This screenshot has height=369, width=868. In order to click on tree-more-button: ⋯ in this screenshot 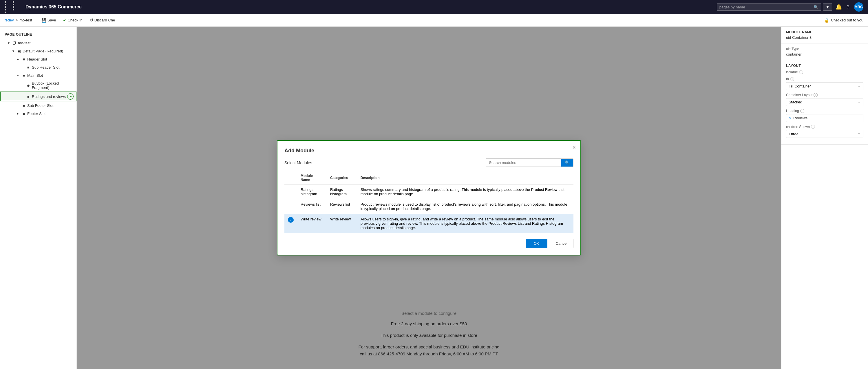, I will do `click(70, 96)`.